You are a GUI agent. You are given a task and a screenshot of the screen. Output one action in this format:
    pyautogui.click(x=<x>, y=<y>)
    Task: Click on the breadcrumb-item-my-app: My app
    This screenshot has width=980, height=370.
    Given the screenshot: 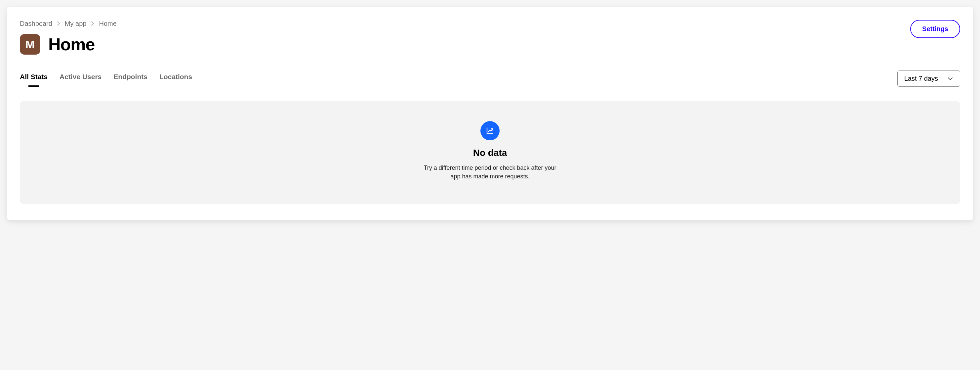 What is the action you would take?
    pyautogui.click(x=76, y=24)
    